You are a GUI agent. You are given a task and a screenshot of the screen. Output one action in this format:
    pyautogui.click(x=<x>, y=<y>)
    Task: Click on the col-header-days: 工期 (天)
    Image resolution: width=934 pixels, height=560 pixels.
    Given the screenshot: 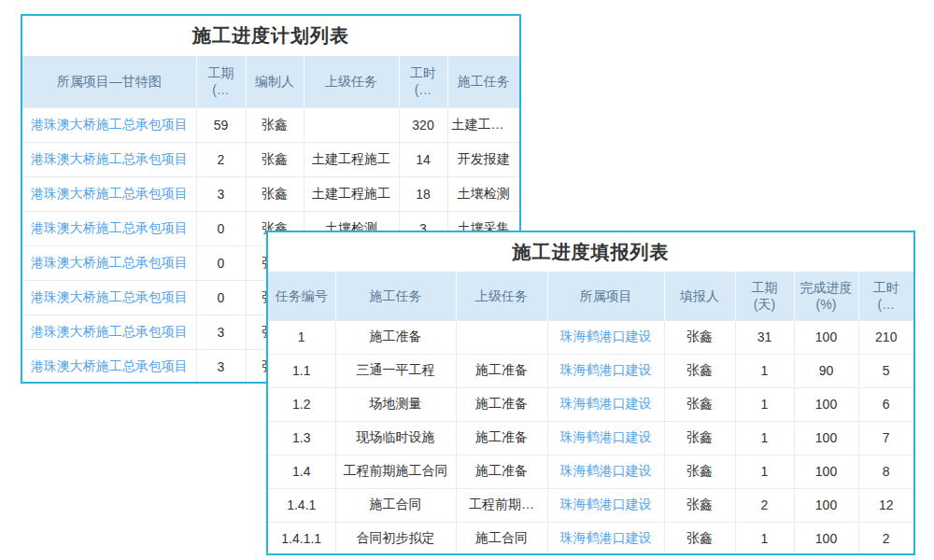 What is the action you would take?
    pyautogui.click(x=764, y=296)
    